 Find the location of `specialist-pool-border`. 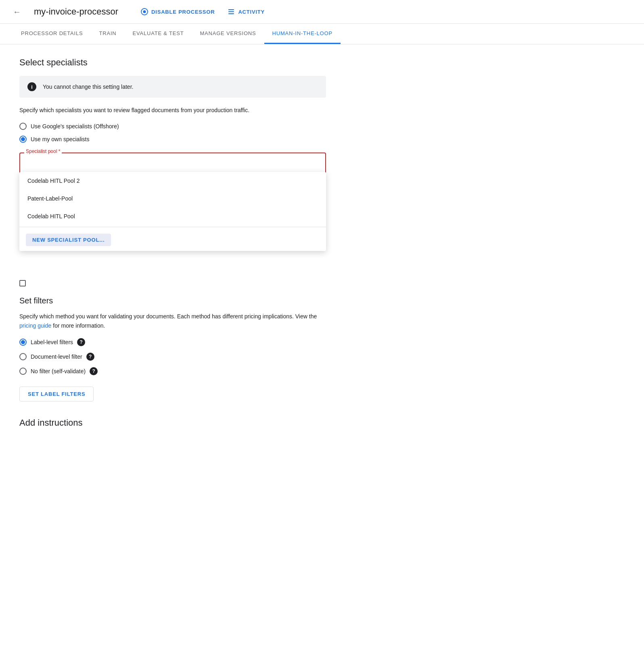

specialist-pool-border is located at coordinates (173, 163).